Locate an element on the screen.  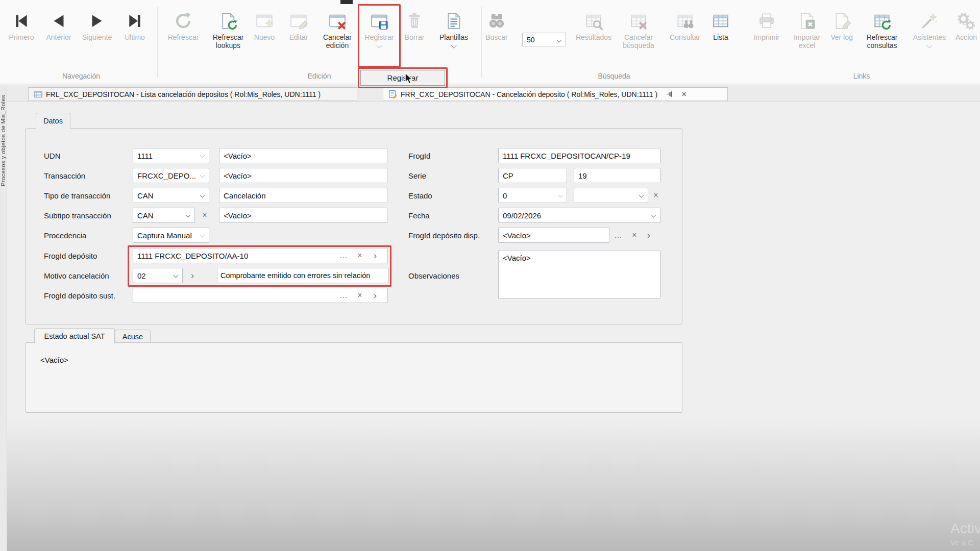
fecha-picker: 09/02/2026 is located at coordinates (579, 215).